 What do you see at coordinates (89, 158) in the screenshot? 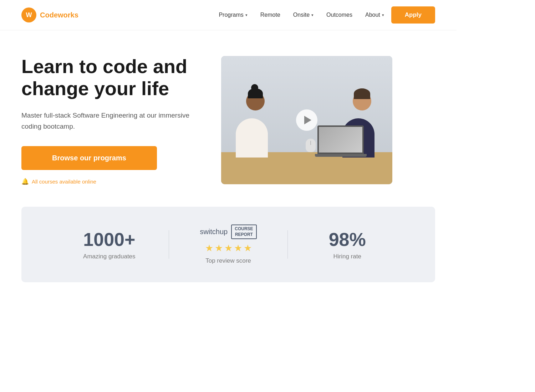
I see `browse-programs-button: Browse our programs` at bounding box center [89, 158].